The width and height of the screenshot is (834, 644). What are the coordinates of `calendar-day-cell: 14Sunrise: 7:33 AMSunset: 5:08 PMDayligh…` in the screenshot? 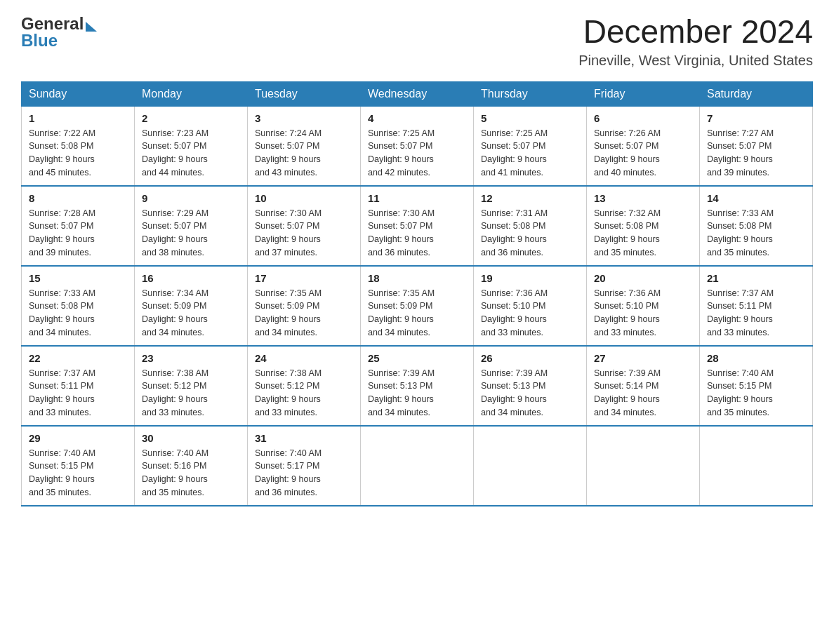 It's located at (757, 226).